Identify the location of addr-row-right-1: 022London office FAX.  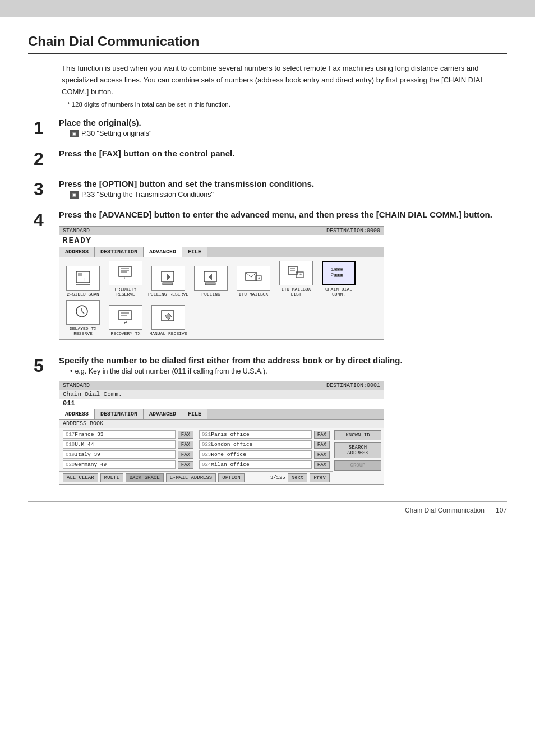
(265, 444).